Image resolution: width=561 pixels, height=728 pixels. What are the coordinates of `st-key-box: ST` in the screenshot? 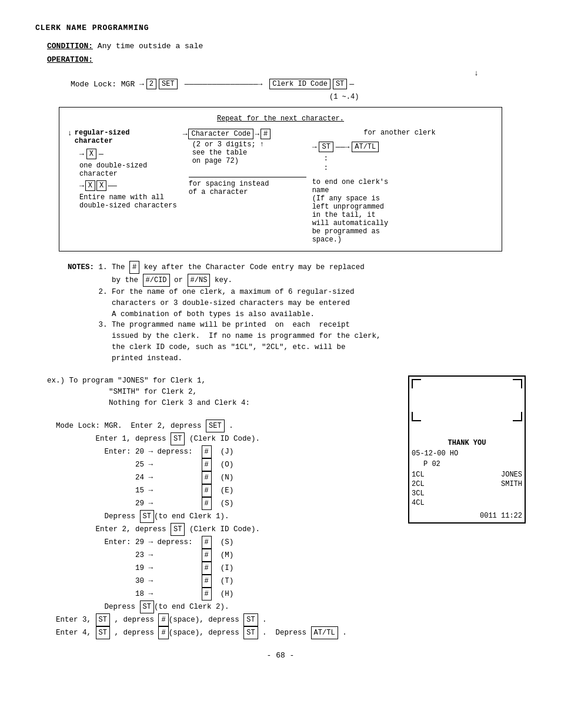 It's located at (340, 84).